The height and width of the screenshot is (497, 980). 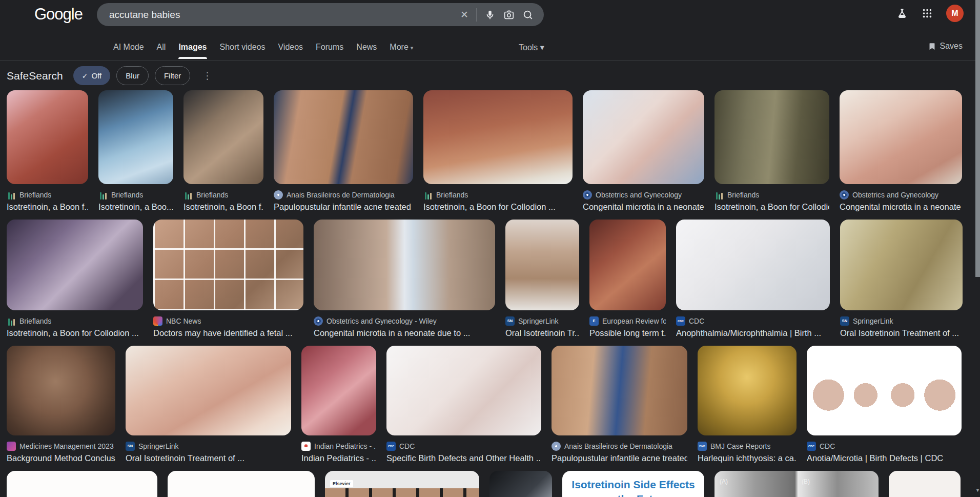 What do you see at coordinates (542, 333) in the screenshot?
I see `result-title: Oral Isotretinoin Tr...` at bounding box center [542, 333].